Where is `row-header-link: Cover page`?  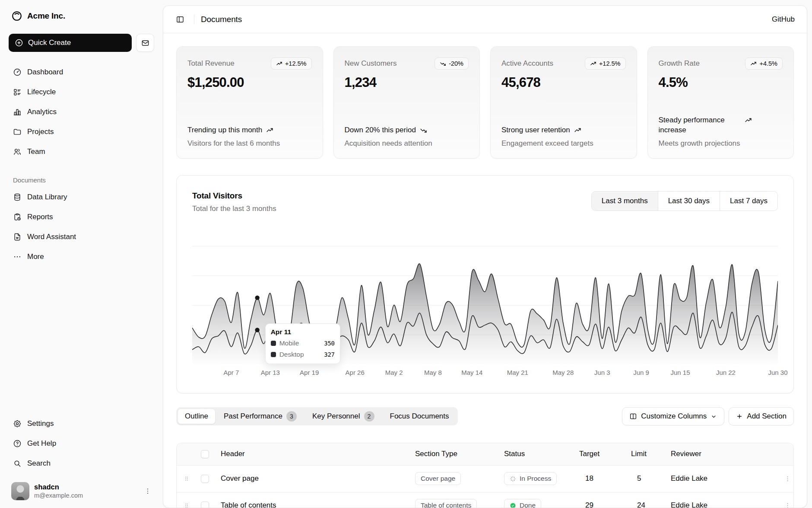 row-header-link: Cover page is located at coordinates (240, 478).